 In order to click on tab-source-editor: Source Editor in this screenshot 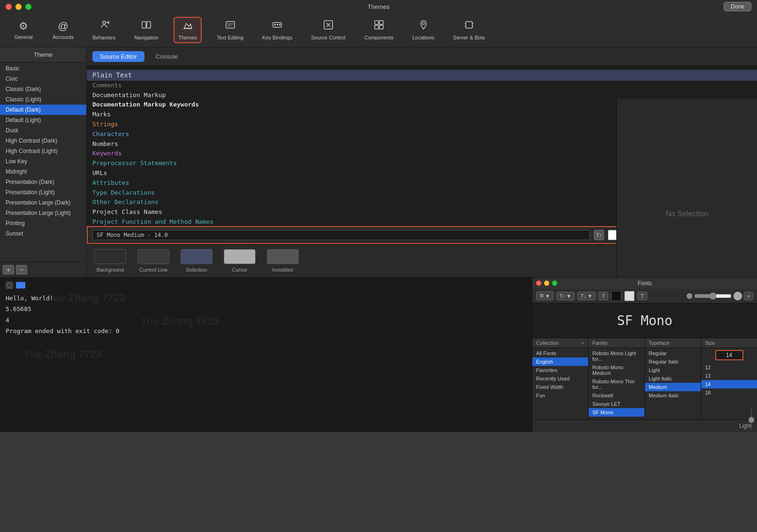, I will do `click(118, 56)`.